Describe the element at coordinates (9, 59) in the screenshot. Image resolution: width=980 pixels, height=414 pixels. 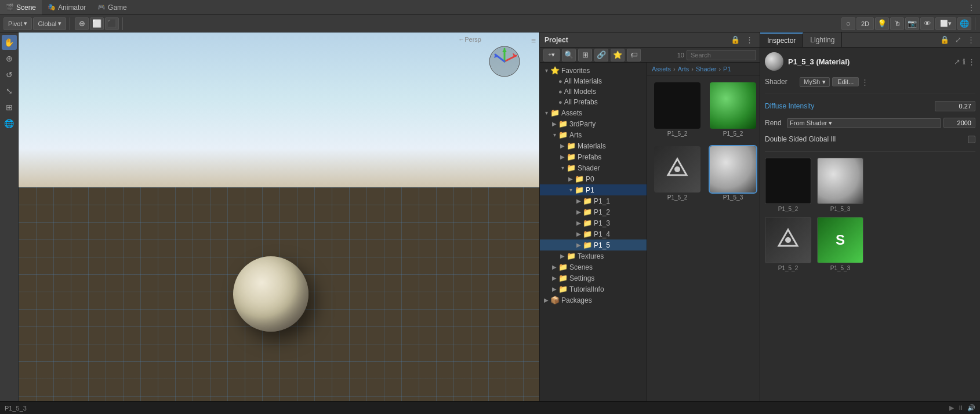
I see `move-tool: ⊕` at that location.